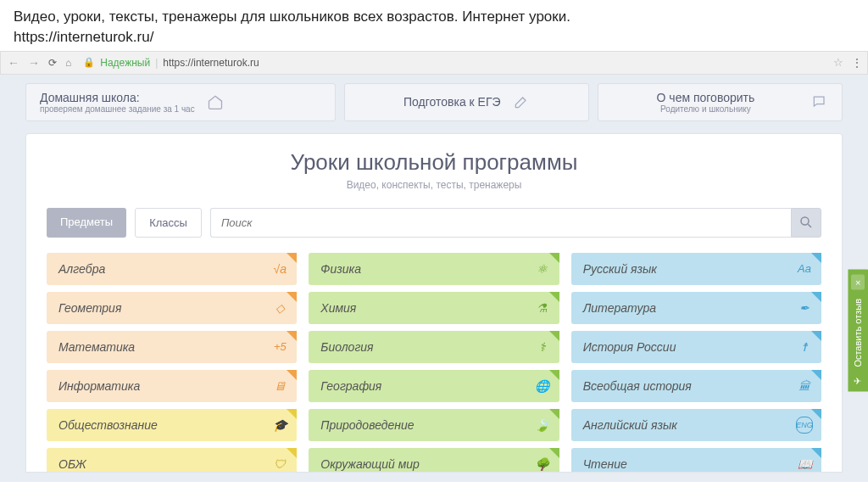  Describe the element at coordinates (820, 102) in the screenshot. I see `chat-icon` at that location.